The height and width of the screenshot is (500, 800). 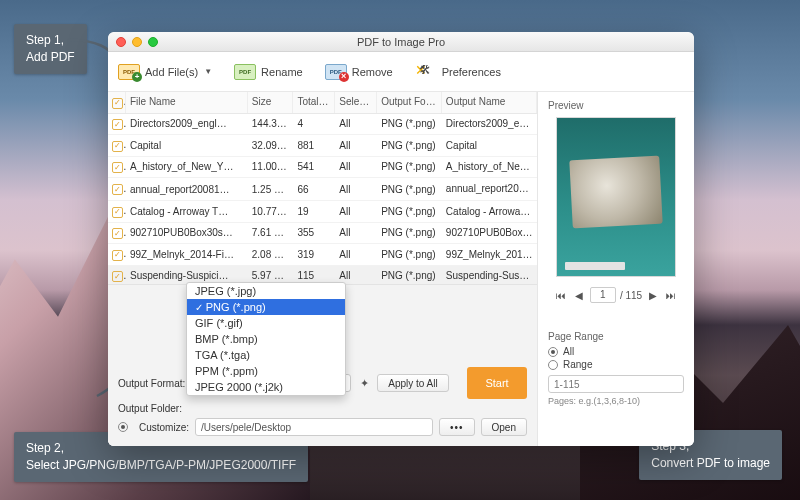 I want to click on chevron-down-icon: ▼, so click(x=208, y=72).